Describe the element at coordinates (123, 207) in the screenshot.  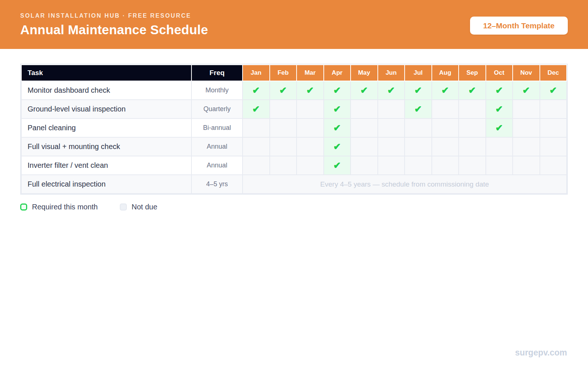
I see `not-due-checkbox-icon` at that location.